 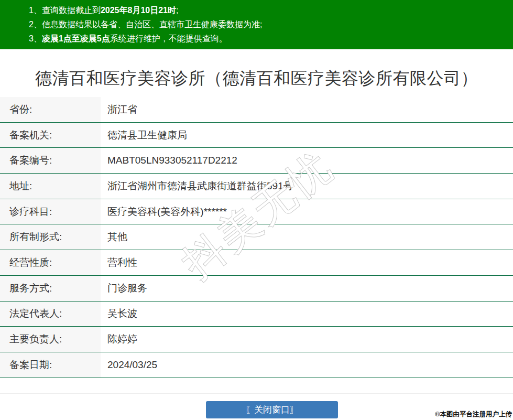 I want to click on table-row-departments: 诊疗科目: 医疗美容科(美容外科)******, so click(x=257, y=212).